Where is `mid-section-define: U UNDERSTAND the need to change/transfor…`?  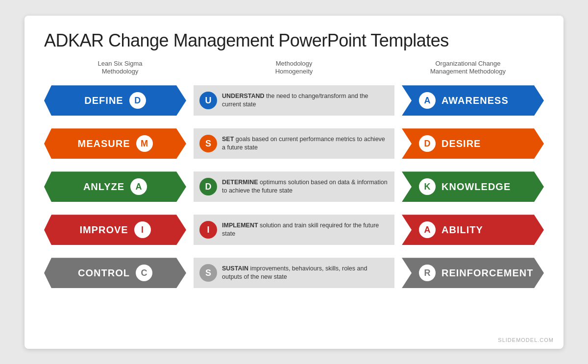 mid-section-define: U UNDERSTAND the need to change/transfor… is located at coordinates (294, 100).